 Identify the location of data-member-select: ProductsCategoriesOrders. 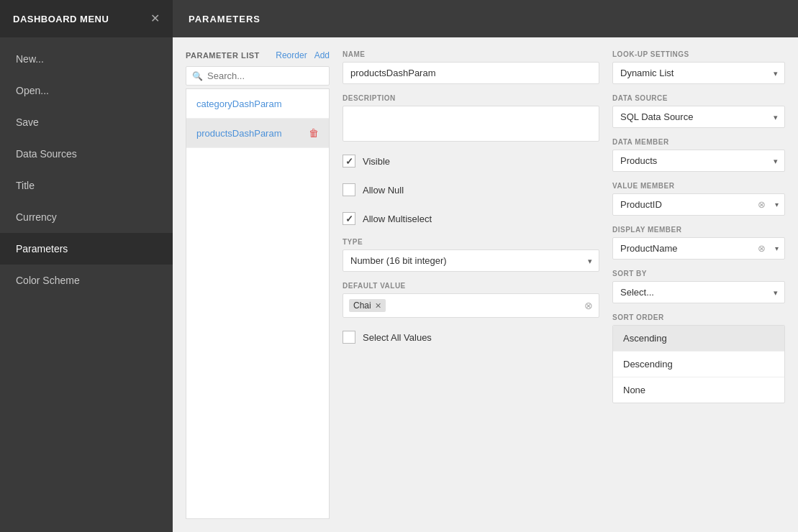
(699, 161).